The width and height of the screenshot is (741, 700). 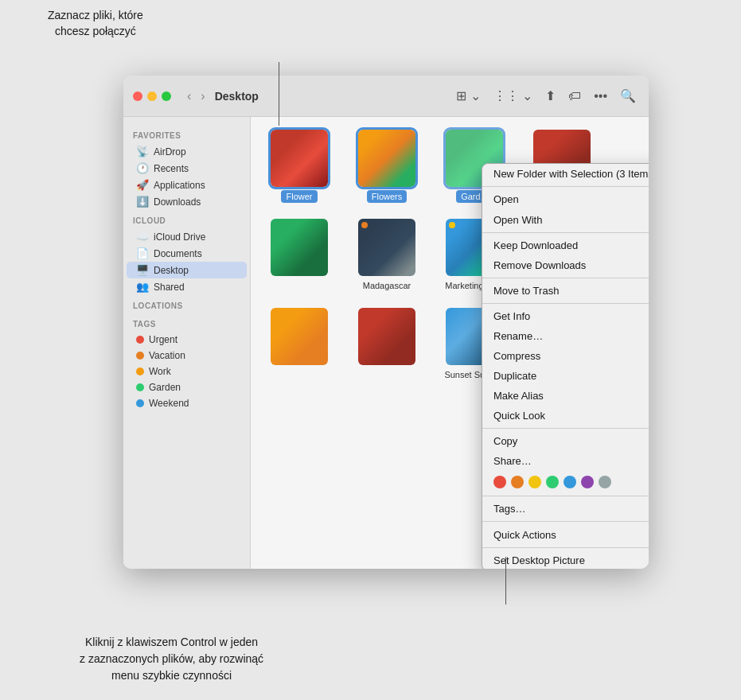 I want to click on back-button: ‹, so click(x=189, y=96).